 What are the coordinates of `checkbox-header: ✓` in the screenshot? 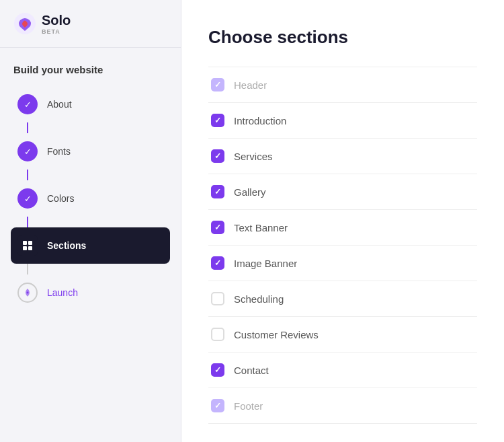 It's located at (218, 85).